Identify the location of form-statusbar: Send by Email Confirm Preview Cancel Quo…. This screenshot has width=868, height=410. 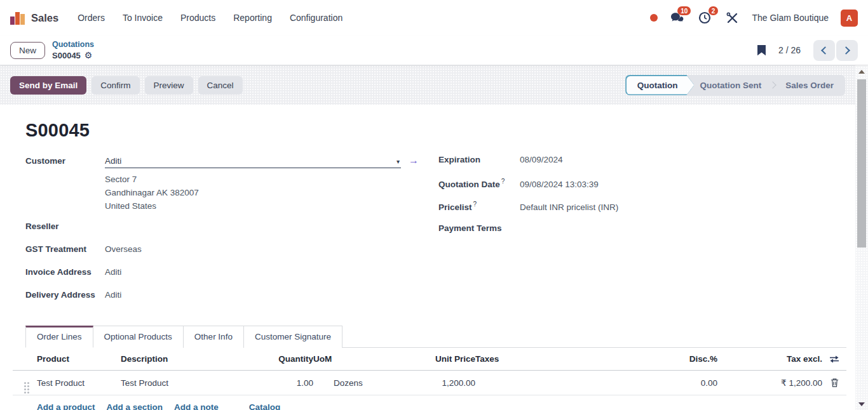
(428, 85).